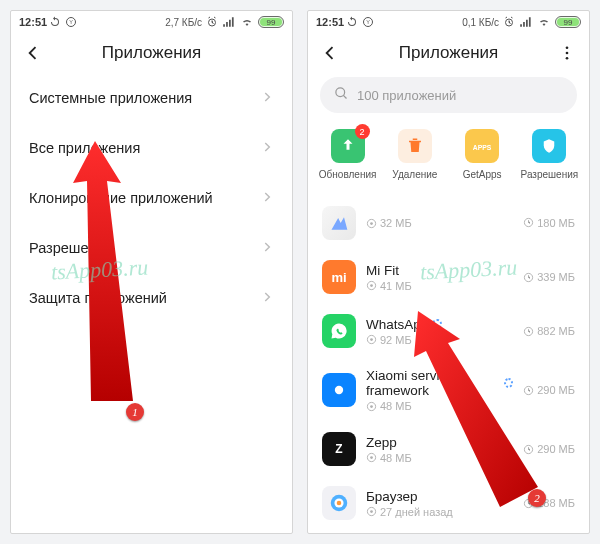 Image resolution: width=600 pixels, height=544 pixels. I want to click on search-input: 100 приложений, so click(448, 95).